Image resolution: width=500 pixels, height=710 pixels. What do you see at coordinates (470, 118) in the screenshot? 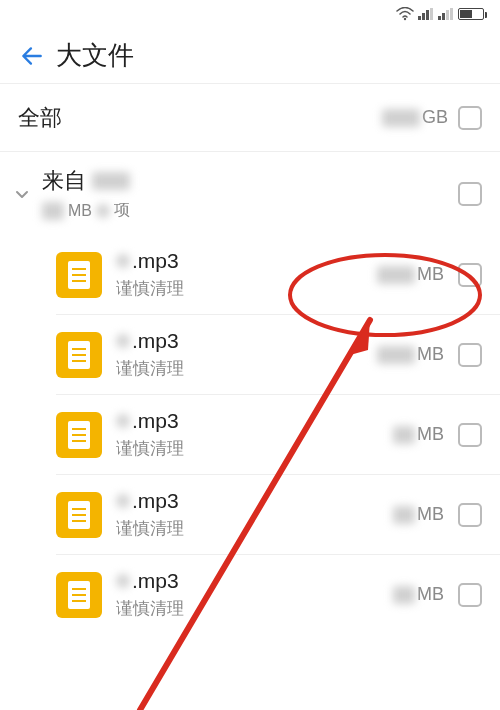
I see `select-all-checkbox` at bounding box center [470, 118].